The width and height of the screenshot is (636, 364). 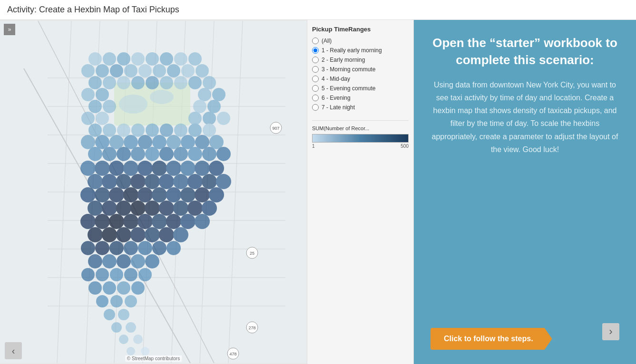 I want to click on filter-label-5: 5 - Evening commute, so click(x=348, y=88).